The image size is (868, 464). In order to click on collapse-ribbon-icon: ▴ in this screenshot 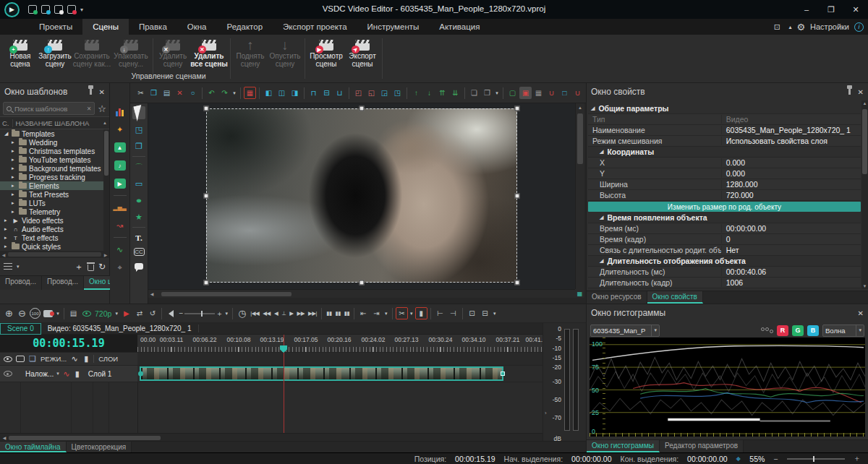, I will do `click(790, 27)`.